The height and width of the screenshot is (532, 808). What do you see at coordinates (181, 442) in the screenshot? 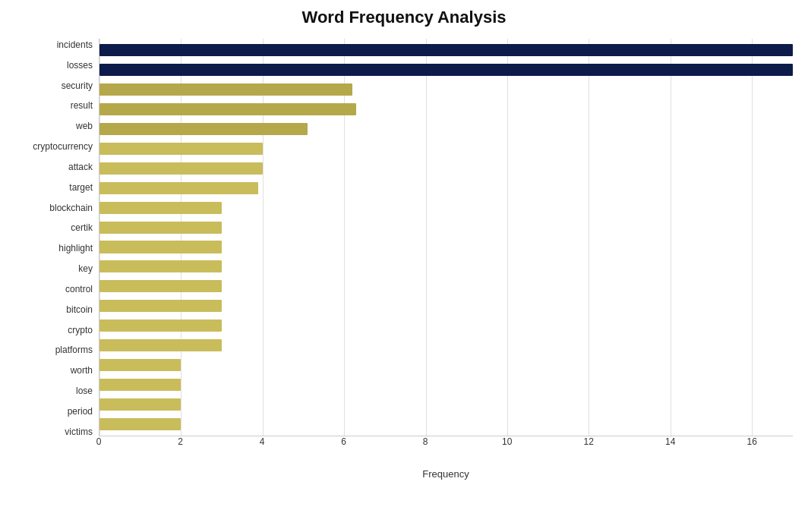
I see `x-tick-label: 2` at bounding box center [181, 442].